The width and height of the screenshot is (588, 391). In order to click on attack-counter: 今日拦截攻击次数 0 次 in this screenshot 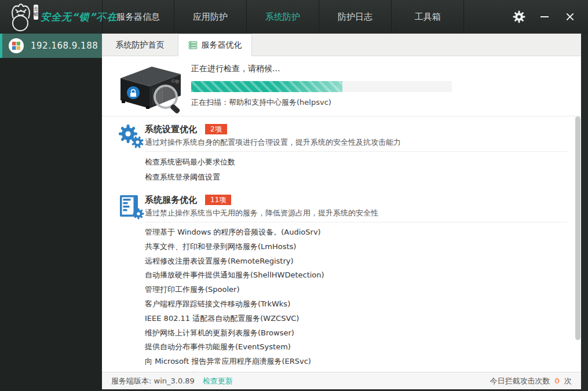, I will do `click(531, 381)`.